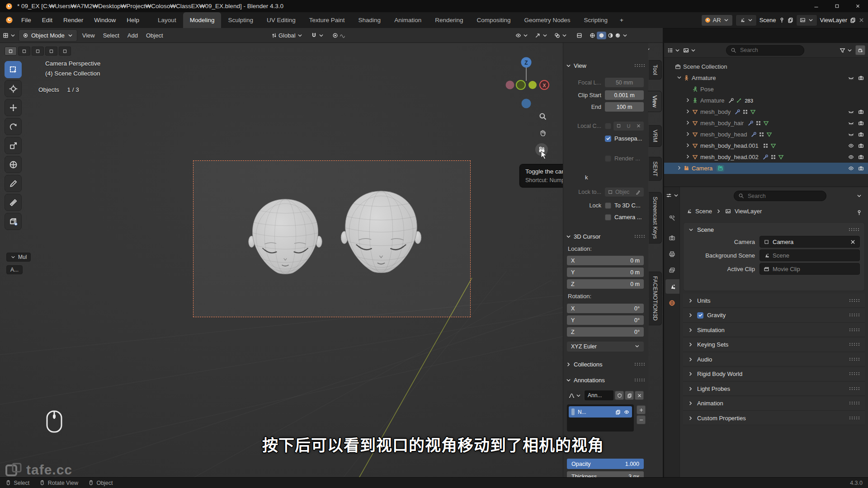  Describe the element at coordinates (605, 464) in the screenshot. I see `opacity-slider: Opacity 1.000` at that location.